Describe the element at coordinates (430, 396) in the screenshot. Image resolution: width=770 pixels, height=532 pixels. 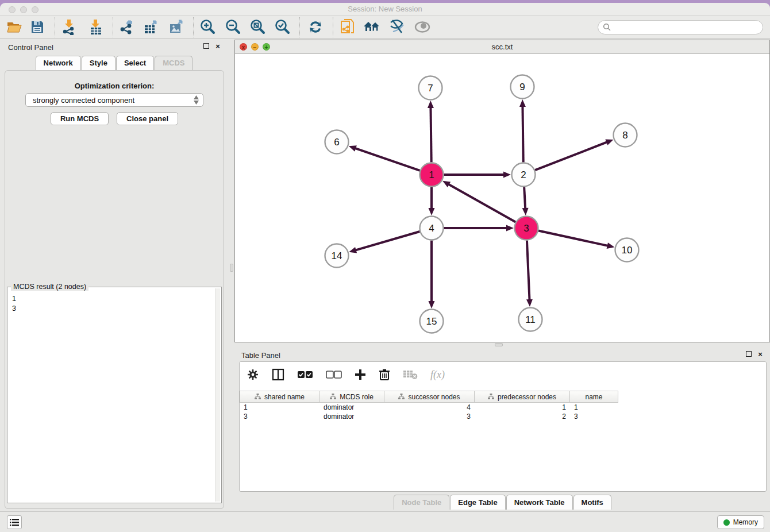
I see `column-header-successor-nodes: successor nodes` at that location.